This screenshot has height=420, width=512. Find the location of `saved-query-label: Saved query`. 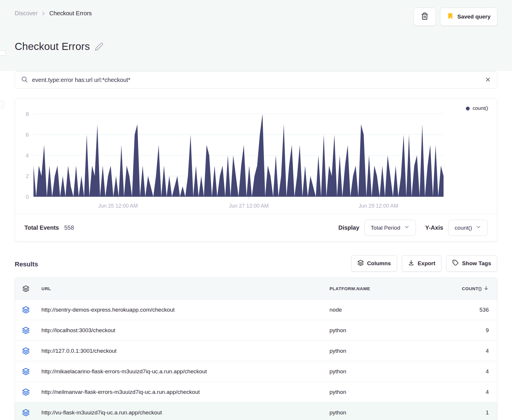

saved-query-label: Saved query is located at coordinates (474, 17).